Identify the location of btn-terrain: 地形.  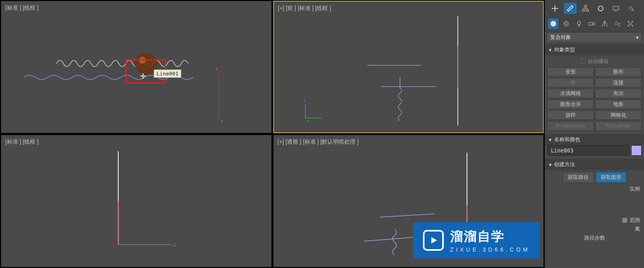
(618, 104).